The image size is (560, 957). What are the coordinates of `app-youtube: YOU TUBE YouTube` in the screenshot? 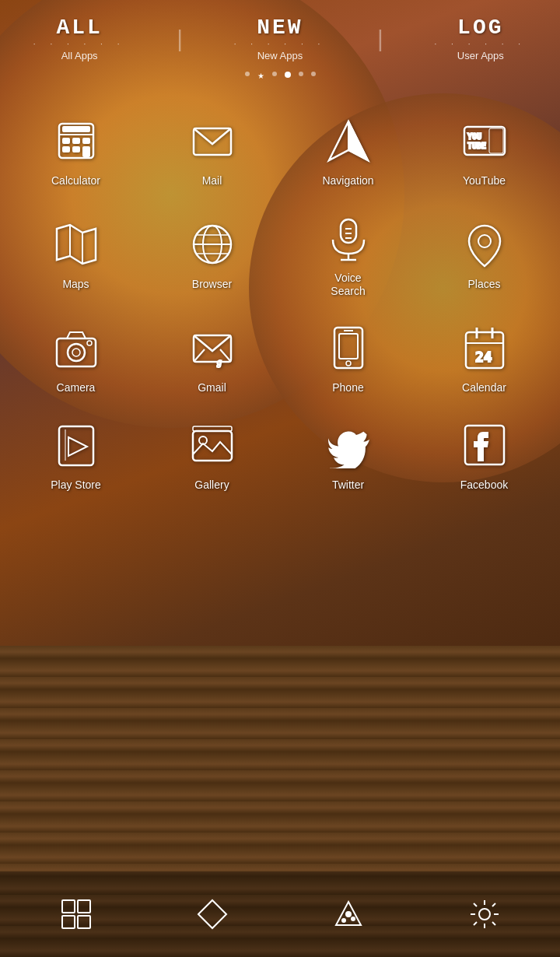 It's located at (484, 151).